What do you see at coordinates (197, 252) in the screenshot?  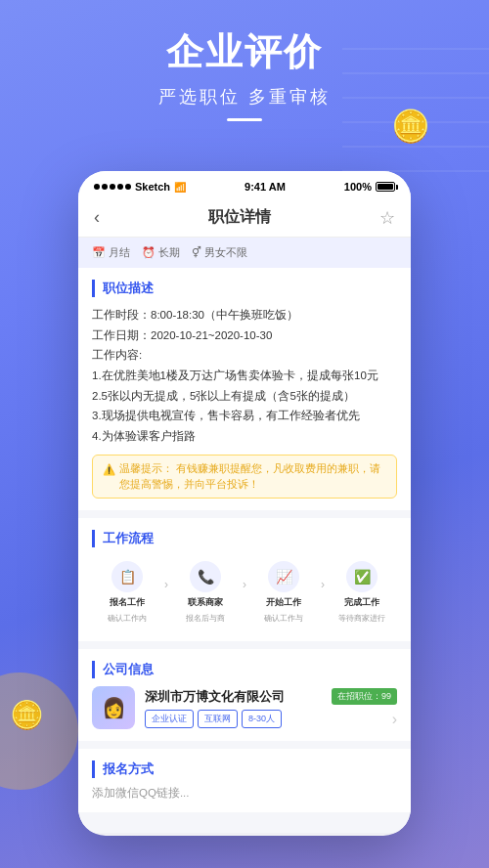 I see `gender-icon: ⚥` at bounding box center [197, 252].